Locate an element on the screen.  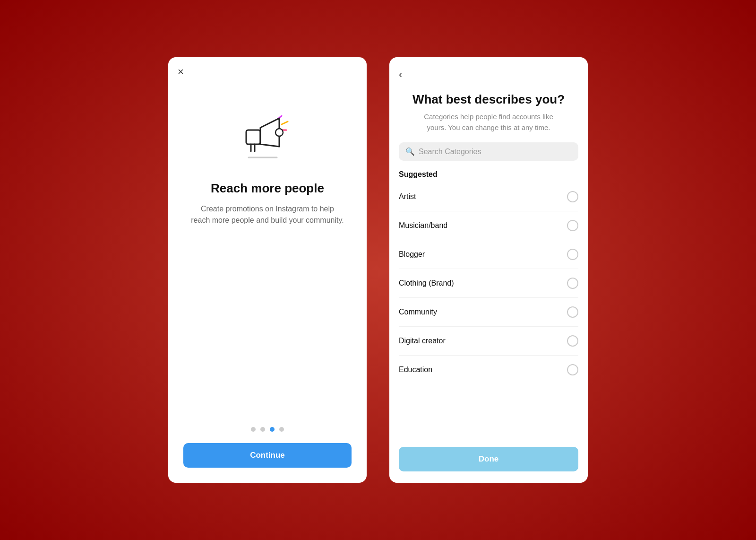
back-button: ‹ is located at coordinates (403, 75).